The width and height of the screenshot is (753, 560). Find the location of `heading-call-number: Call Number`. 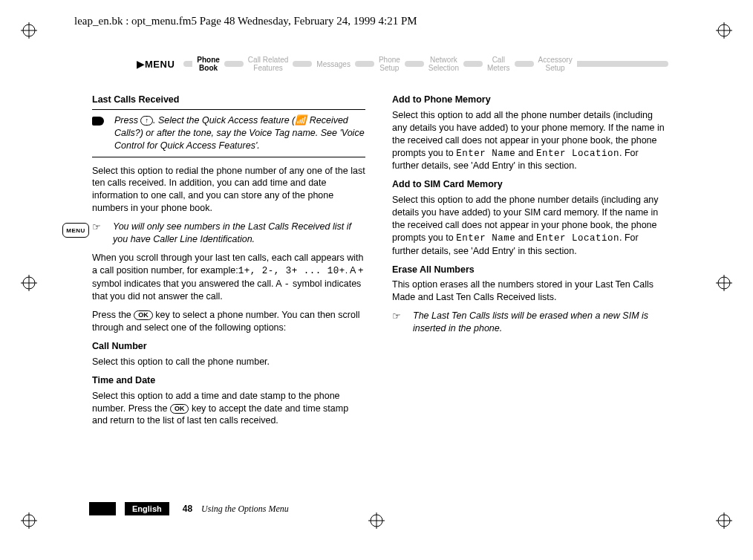

heading-call-number: Call Number is located at coordinates (229, 346).